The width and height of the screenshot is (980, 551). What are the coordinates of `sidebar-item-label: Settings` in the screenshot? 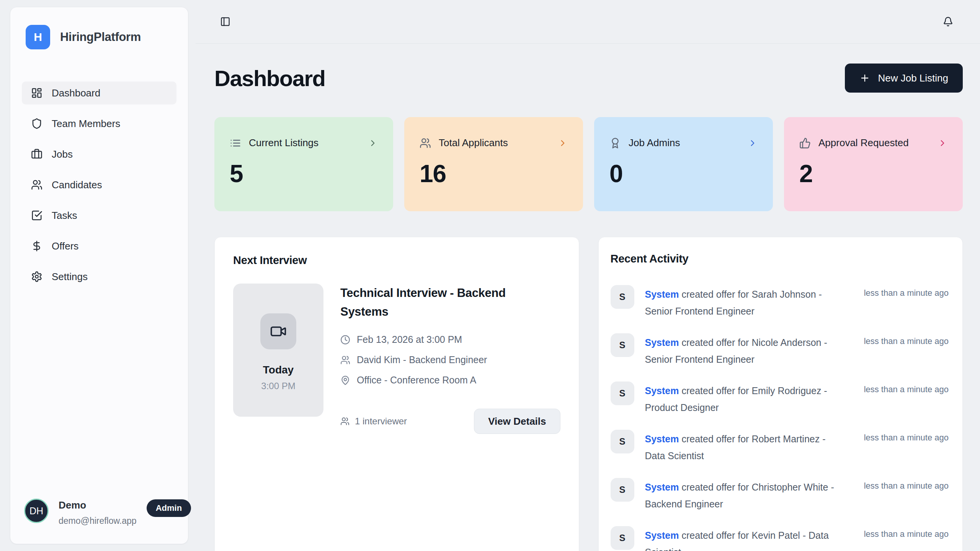 It's located at (70, 277).